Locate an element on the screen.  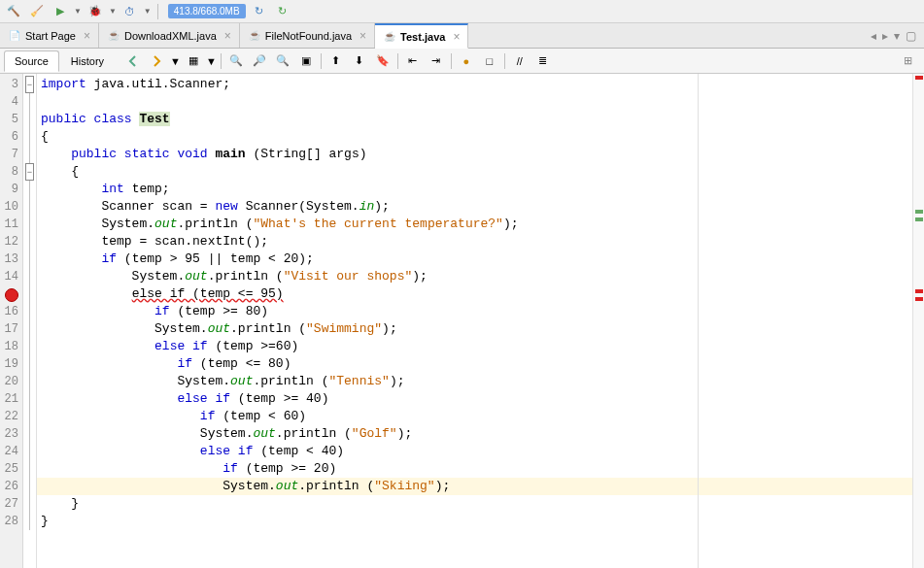
hammer-icon: 🔨 is located at coordinates (14, 12).